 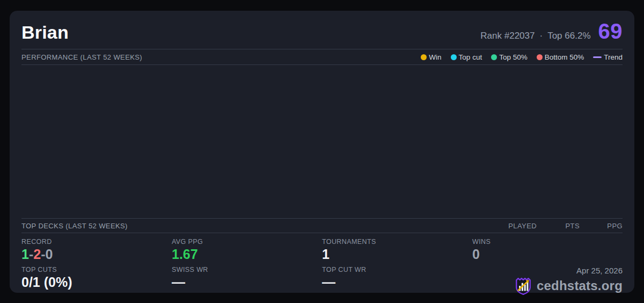 I want to click on stat-swiss-wr: SWISS WR —, so click(x=247, y=279).